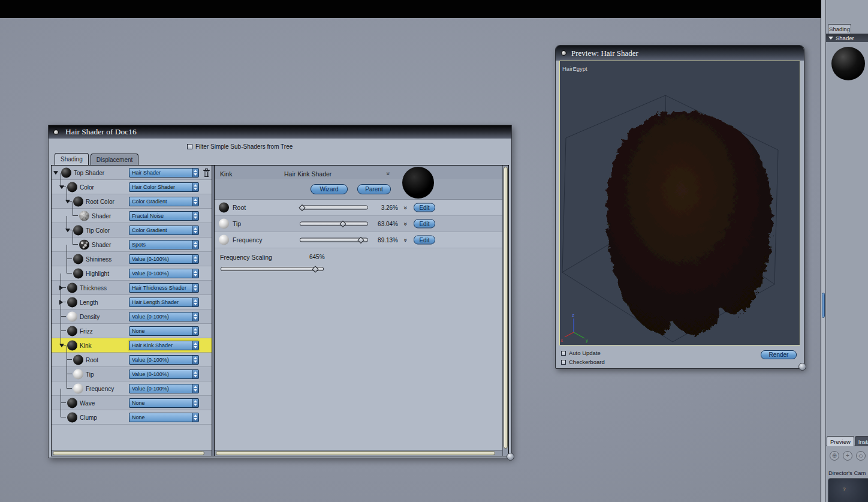 The width and height of the screenshot is (868, 502). I want to click on dialog-titlebar: Hair Shader of Doc16, so click(280, 132).